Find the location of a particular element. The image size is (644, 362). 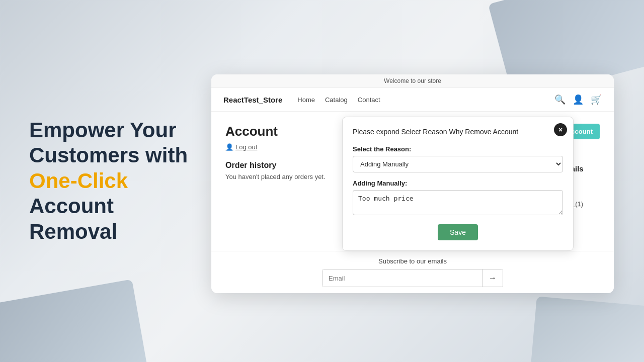

search-icon: 🔍 is located at coordinates (560, 100).